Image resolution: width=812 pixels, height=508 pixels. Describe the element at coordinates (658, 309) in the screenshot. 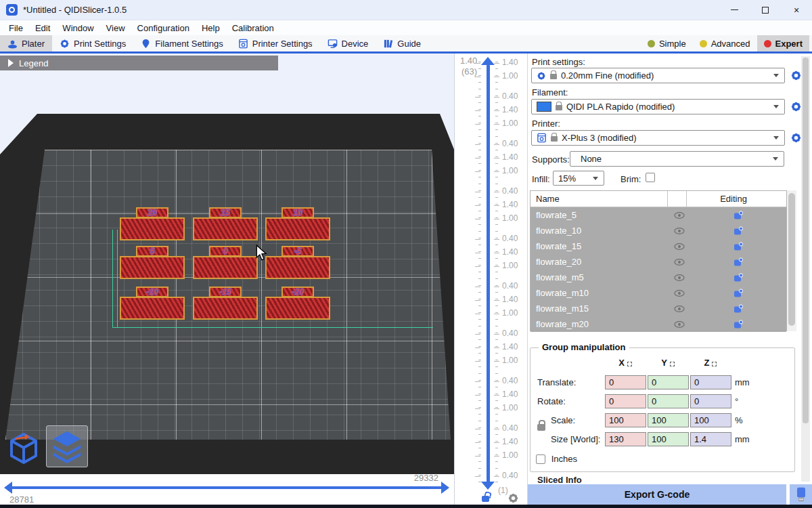

I see `object-row: flowrate_m15` at that location.